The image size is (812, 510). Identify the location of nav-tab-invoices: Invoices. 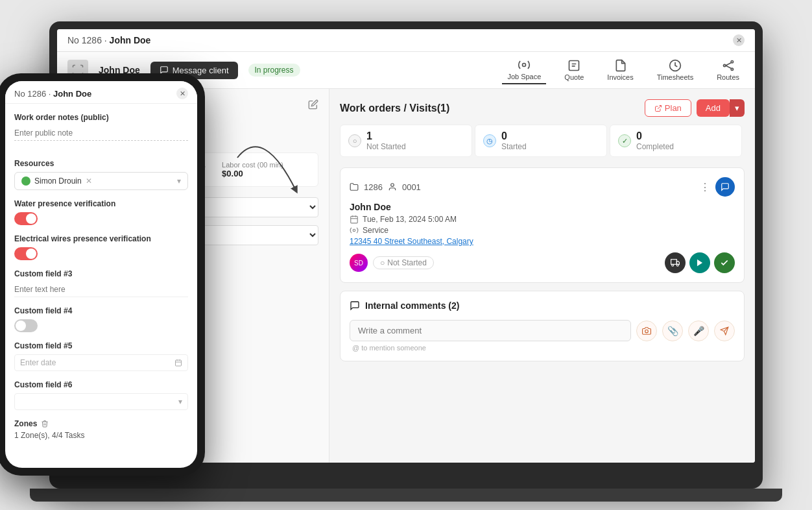
(620, 70).